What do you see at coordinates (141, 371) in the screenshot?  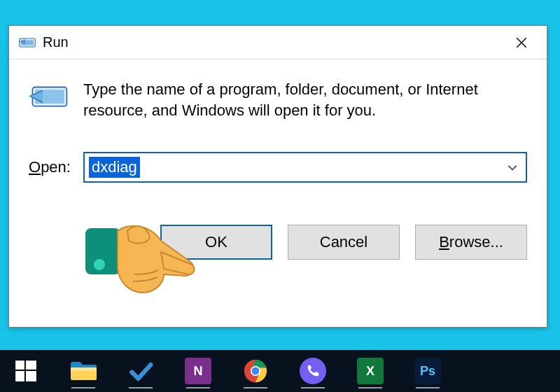 I see `check-icon` at bounding box center [141, 371].